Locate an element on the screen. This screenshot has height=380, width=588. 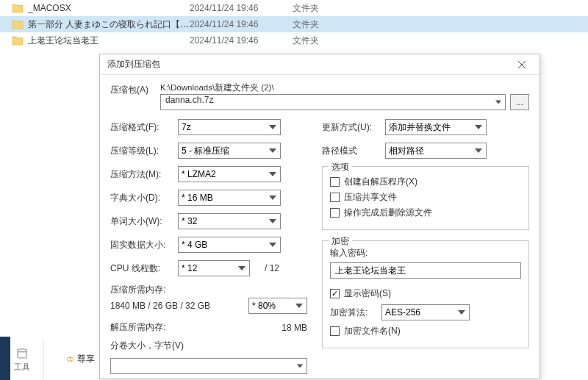
method-select: * LZMA2 is located at coordinates (229, 174).